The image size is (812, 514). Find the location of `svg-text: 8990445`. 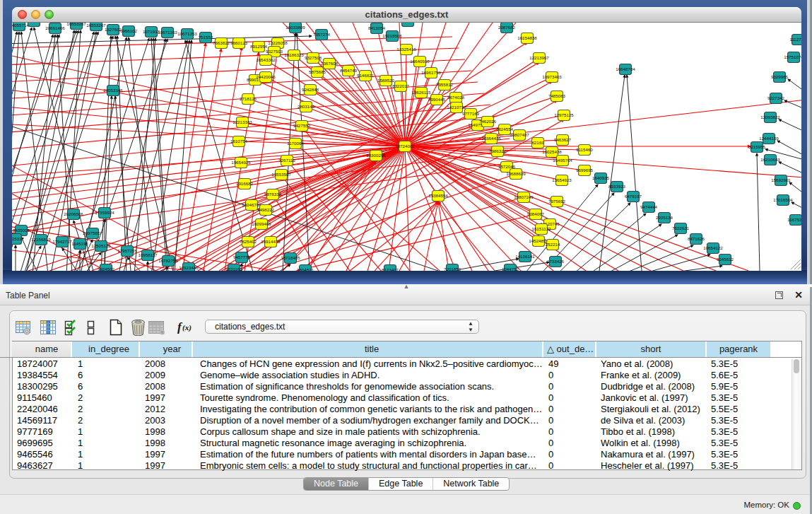

svg-text: 8990445 is located at coordinates (437, 99).